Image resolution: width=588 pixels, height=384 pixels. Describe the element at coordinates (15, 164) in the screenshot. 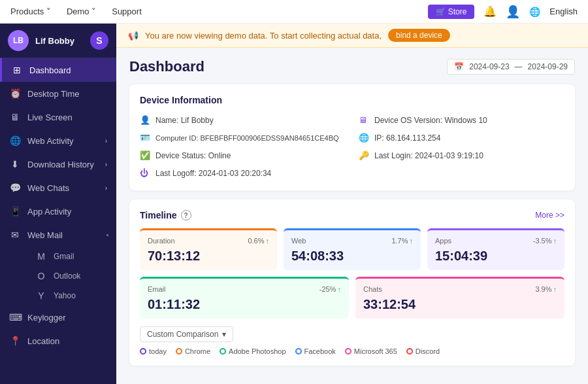

I see `download-icon: ⬇` at that location.